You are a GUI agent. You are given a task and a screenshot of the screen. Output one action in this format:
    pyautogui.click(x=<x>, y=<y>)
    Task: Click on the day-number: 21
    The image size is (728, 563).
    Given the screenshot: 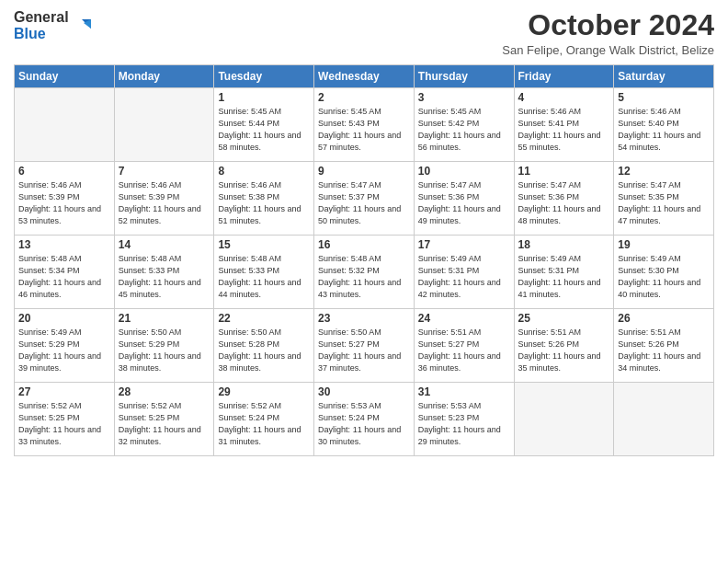 What is the action you would take?
    pyautogui.click(x=165, y=318)
    